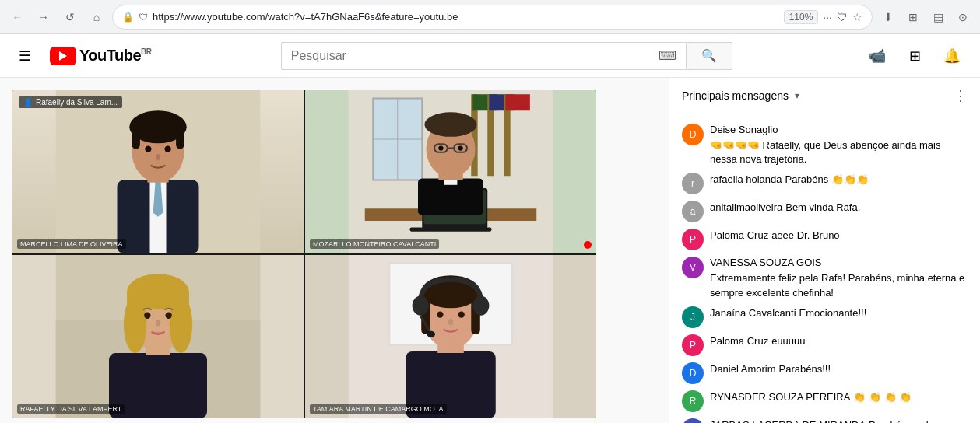 The image size is (980, 423). Describe the element at coordinates (825, 96) in the screenshot. I see `chat-header: Principais mensagens ▾ ⋮` at that location.